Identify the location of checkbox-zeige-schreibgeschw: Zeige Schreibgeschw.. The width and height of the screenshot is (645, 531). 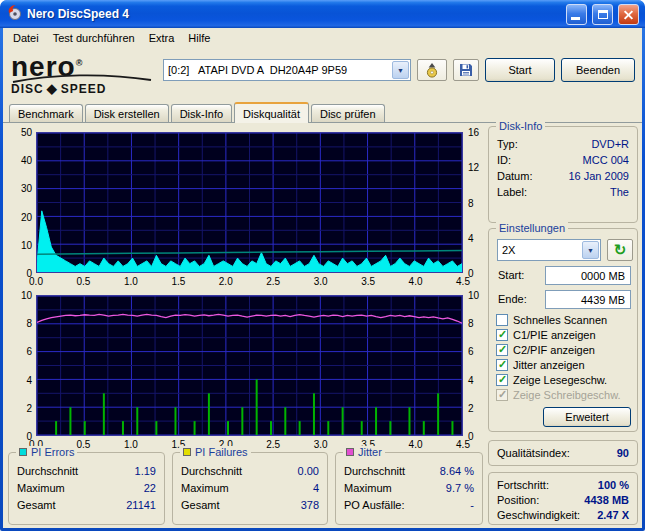
(566, 394).